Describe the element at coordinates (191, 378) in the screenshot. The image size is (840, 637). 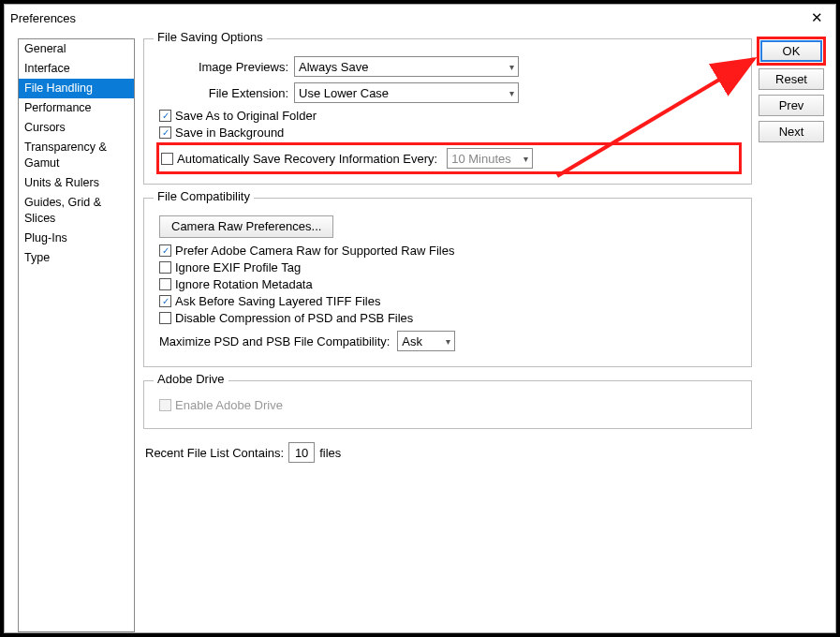
I see `adobe-drive-legend: Adobe Drive` at that location.